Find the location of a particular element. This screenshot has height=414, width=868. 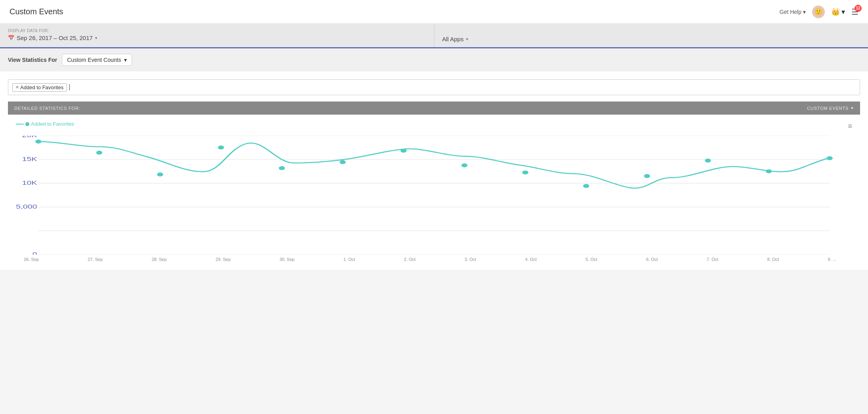

x-label-12: 8. Oct is located at coordinates (773, 259).